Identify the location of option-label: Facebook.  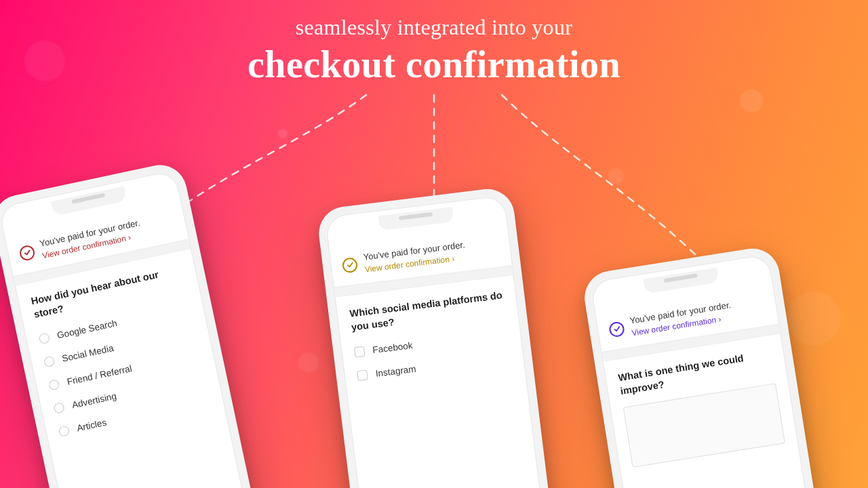
(393, 348).